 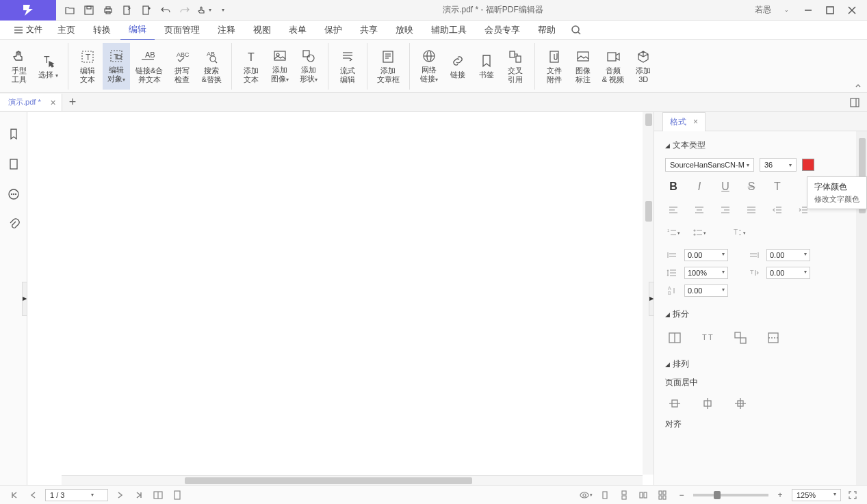 What do you see at coordinates (740, 338) in the screenshot?
I see `link-boxes-icon` at bounding box center [740, 338].